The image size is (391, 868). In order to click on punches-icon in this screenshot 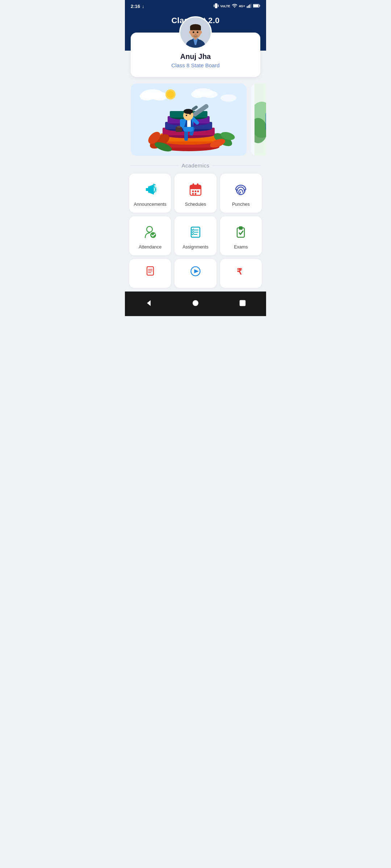, I will do `click(241, 190)`.